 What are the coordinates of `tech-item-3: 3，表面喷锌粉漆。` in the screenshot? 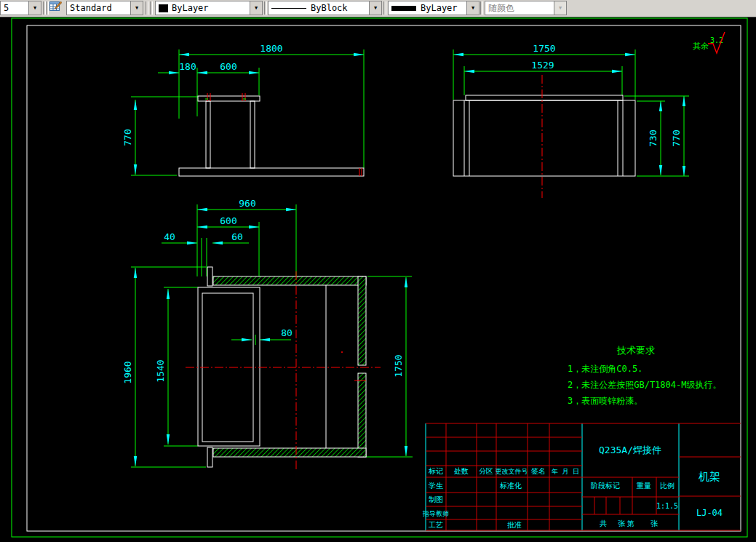 It's located at (605, 401).